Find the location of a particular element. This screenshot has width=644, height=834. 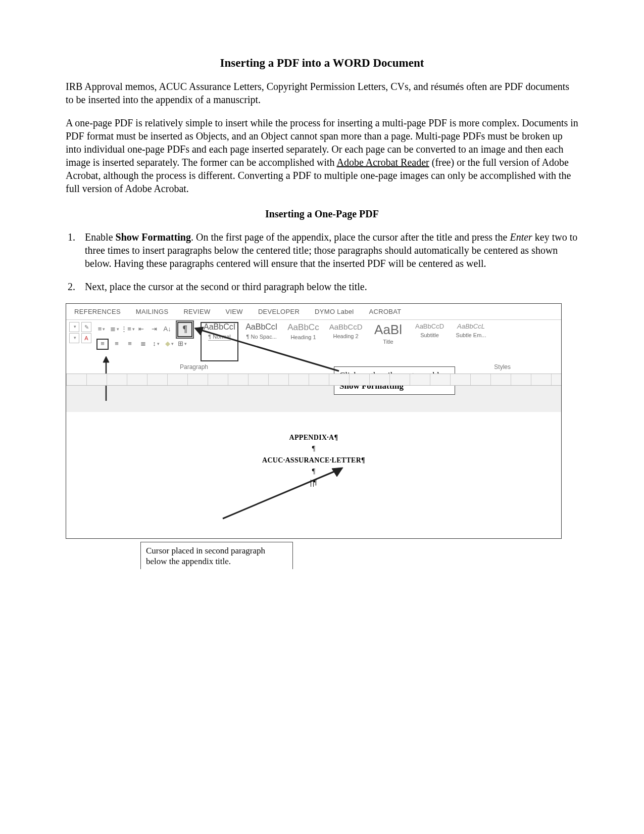

style-gallery-item: AaBbCcHeading 1 is located at coordinates (303, 342).